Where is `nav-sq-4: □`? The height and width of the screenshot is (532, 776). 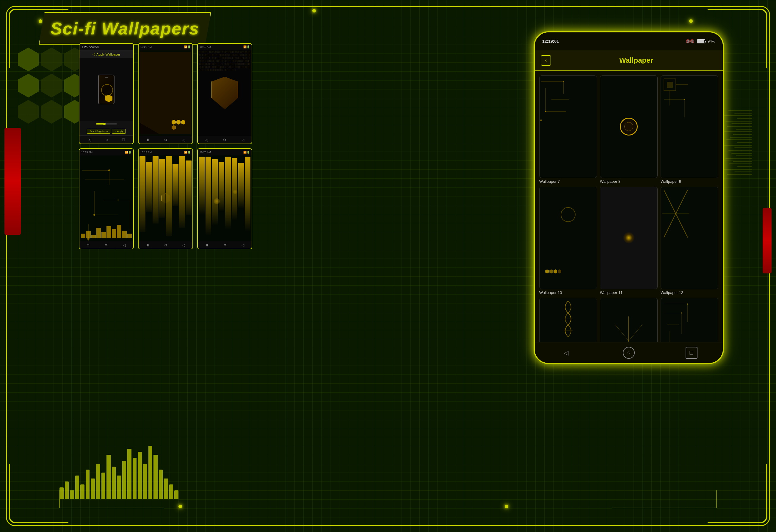
nav-sq-4: □ is located at coordinates (88, 245).